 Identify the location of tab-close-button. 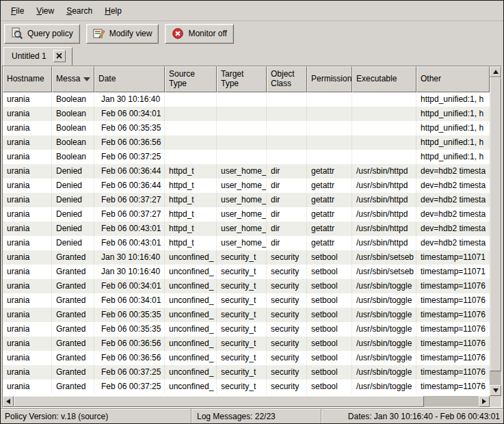
(59, 56).